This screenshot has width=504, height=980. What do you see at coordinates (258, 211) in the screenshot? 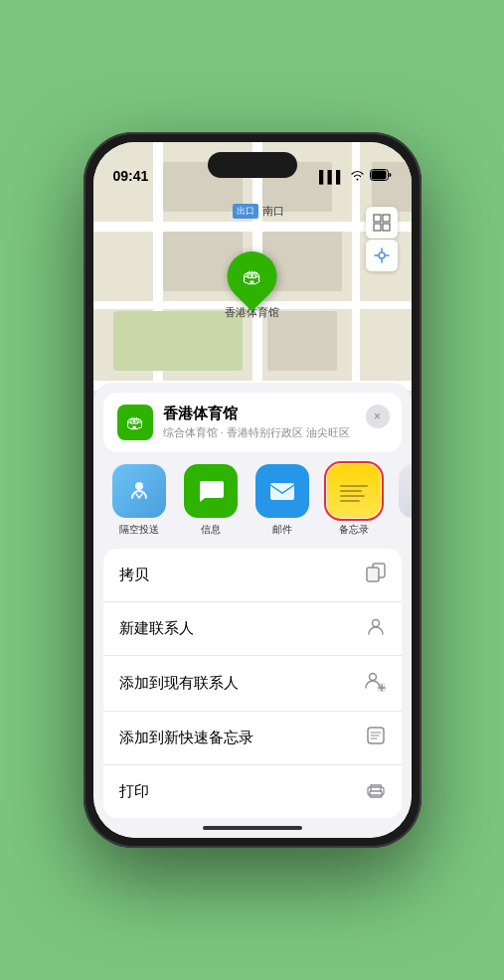
I see `map-label: 出口 南口` at bounding box center [258, 211].